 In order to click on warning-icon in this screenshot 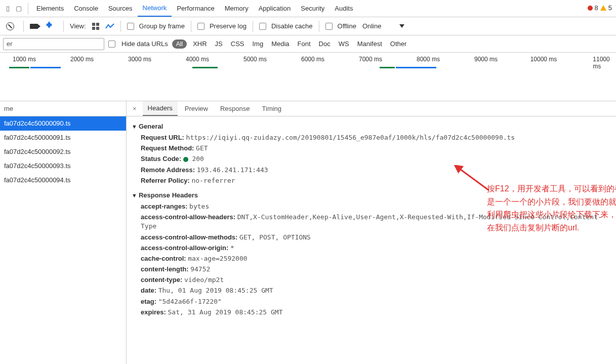, I will do `click(603, 8)`.